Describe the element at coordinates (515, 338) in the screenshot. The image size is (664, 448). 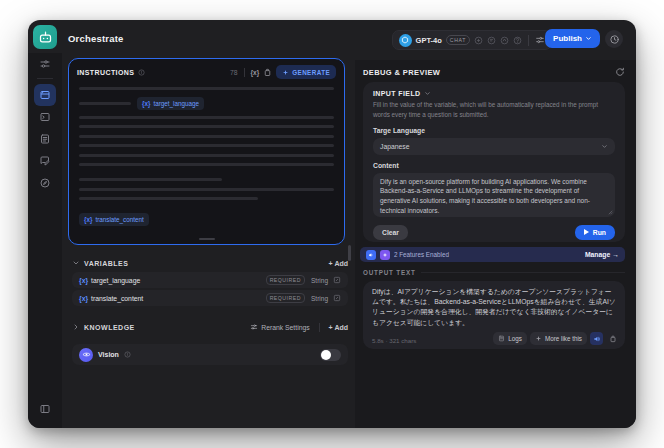
I see `logs-label: Logs` at that location.